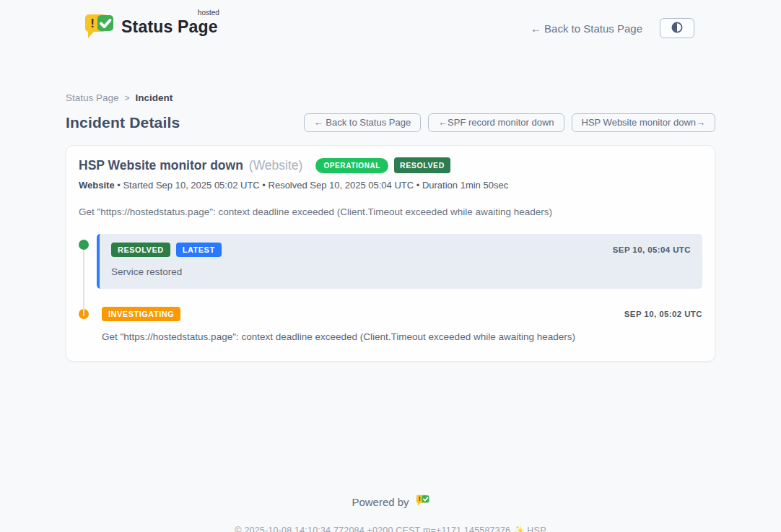  I want to click on next-incident-button: HSP Website monitor down→, so click(644, 123).